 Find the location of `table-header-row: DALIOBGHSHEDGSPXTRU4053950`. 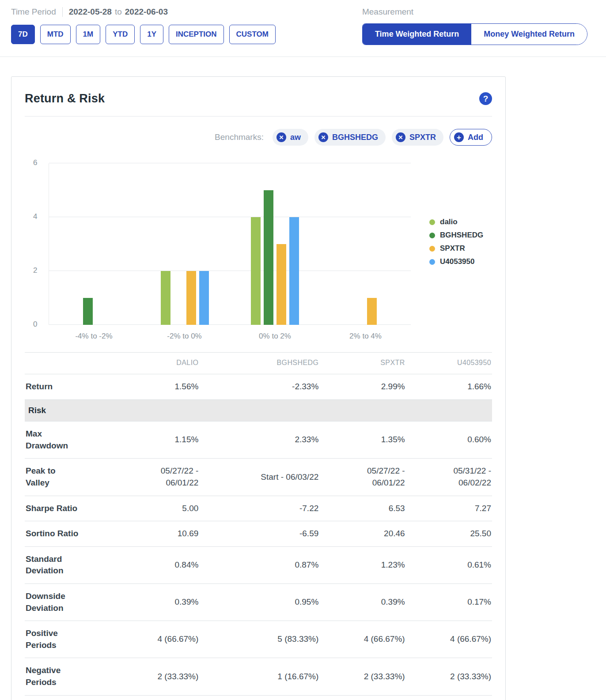

table-header-row: DALIOBGHSHEDGSPXTRU4053950 is located at coordinates (258, 364).